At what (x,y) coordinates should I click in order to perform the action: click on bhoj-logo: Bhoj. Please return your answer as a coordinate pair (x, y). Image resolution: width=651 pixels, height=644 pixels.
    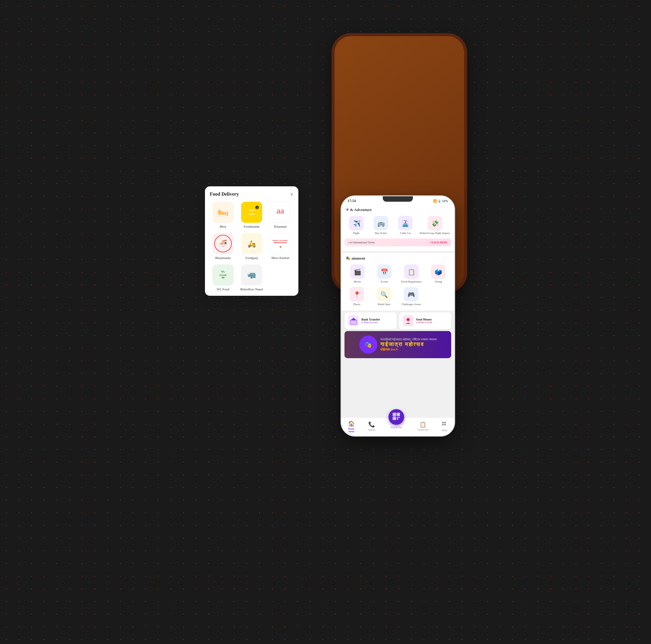
    Looking at the image, I should click on (223, 212).